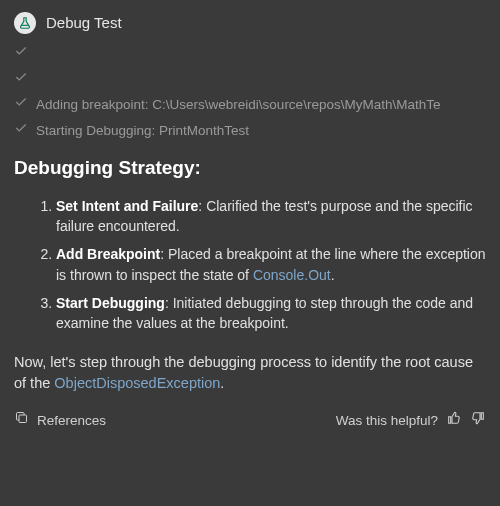 The width and height of the screenshot is (500, 506). I want to click on progress-text: Adding breakpoint: C:\Users\webreidi\sou…, so click(238, 105).